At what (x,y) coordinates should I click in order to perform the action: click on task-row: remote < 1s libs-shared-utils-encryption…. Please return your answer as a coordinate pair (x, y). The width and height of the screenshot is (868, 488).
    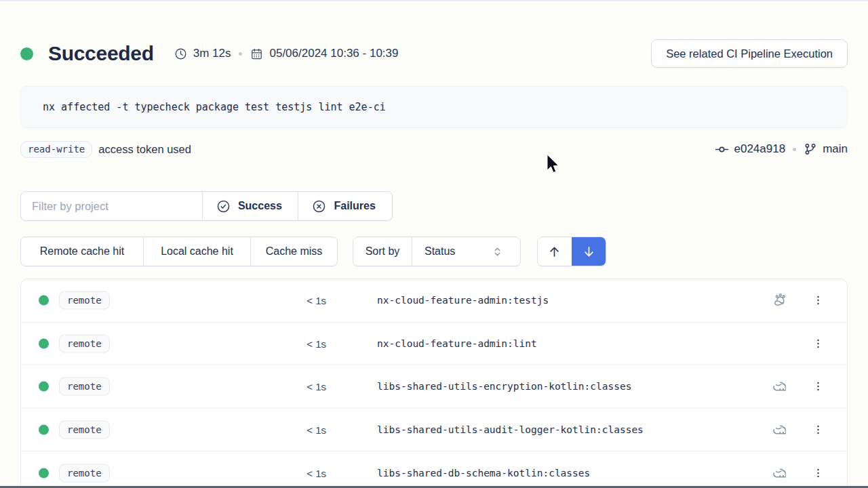
    Looking at the image, I should click on (434, 387).